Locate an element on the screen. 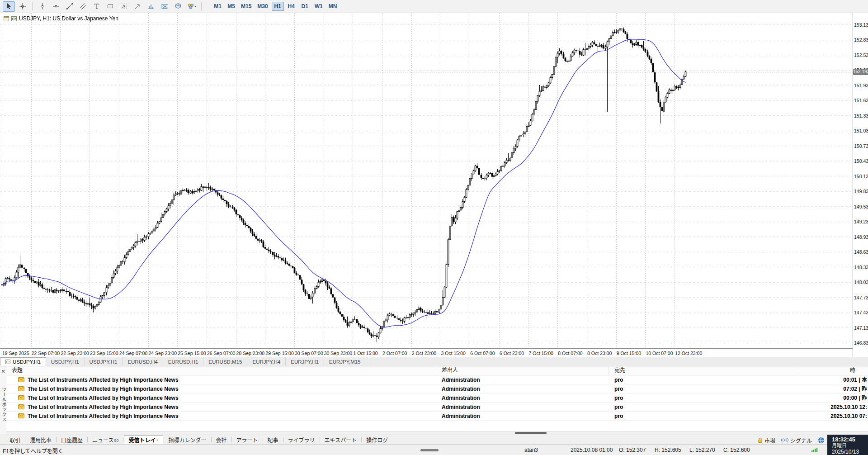 The image size is (868, 455). time-axis-label: 24 Sep 07:00 is located at coordinates (133, 353).